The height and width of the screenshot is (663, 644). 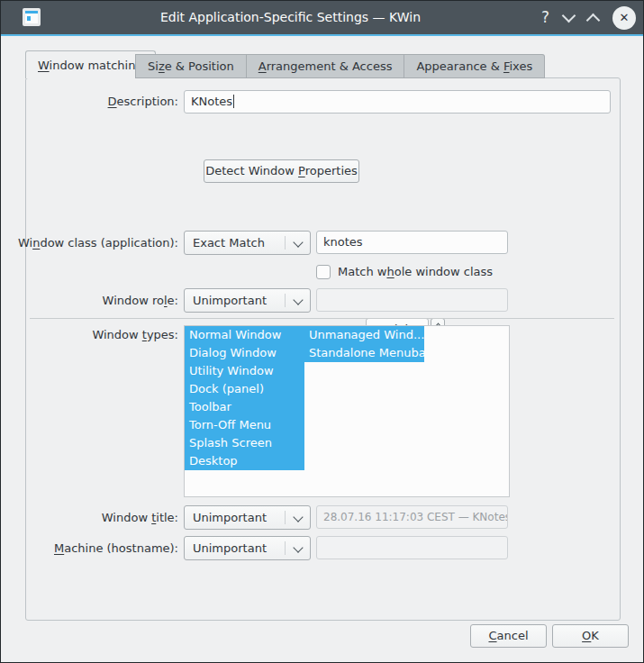 What do you see at coordinates (32, 17) in the screenshot?
I see `kwin-app-icon` at bounding box center [32, 17].